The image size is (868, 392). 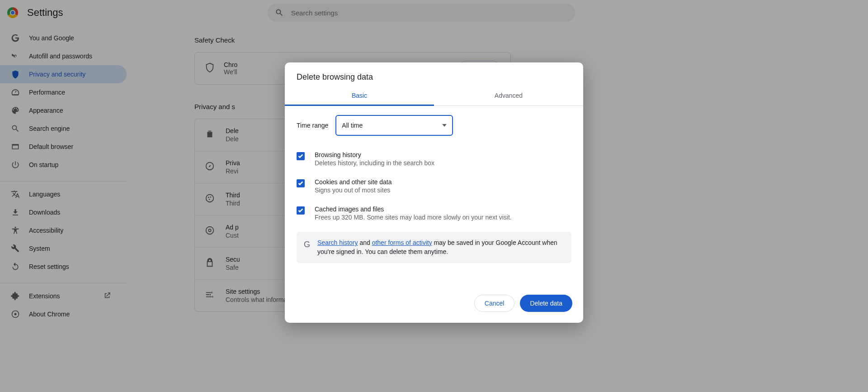 I want to click on checkbox-cookies, so click(x=301, y=183).